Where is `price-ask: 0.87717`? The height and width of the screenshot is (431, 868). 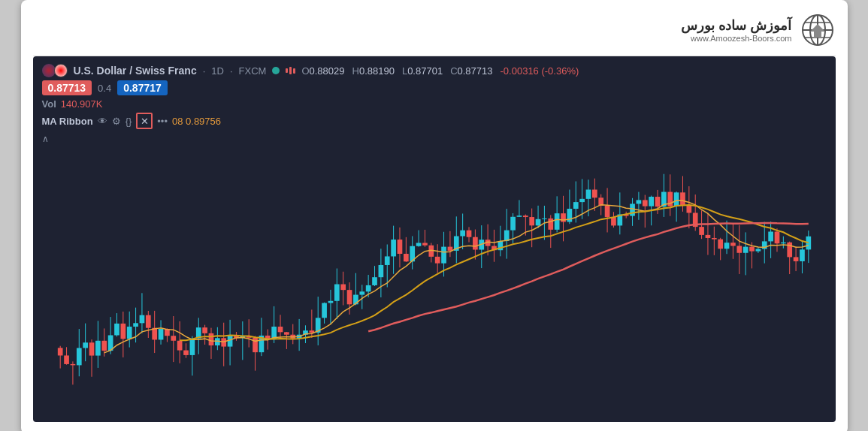 price-ask: 0.87717 is located at coordinates (143, 88).